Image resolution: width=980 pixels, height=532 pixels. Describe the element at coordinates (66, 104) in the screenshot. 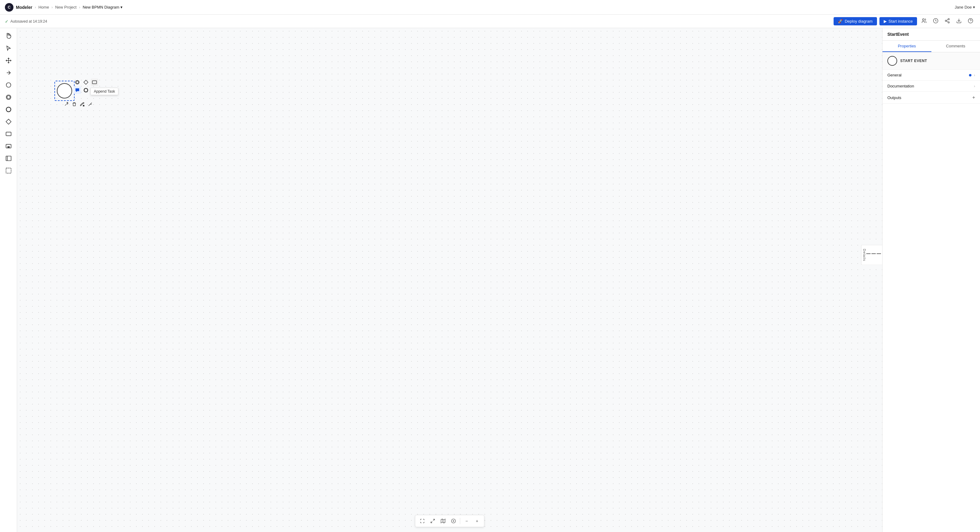

I see `ctx-wrench` at that location.